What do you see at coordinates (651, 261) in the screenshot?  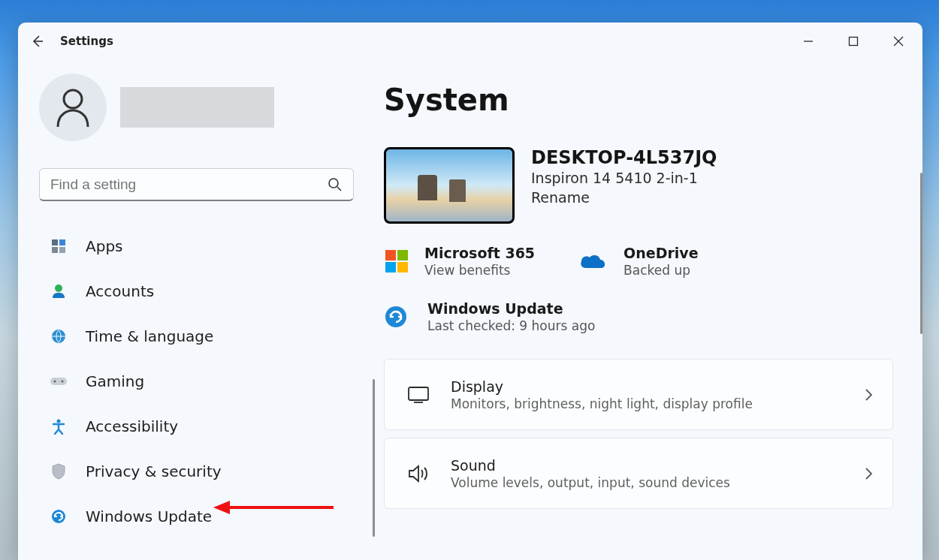 I see `status-row: Microsoft 365 View benefits OneDrive Bac…` at bounding box center [651, 261].